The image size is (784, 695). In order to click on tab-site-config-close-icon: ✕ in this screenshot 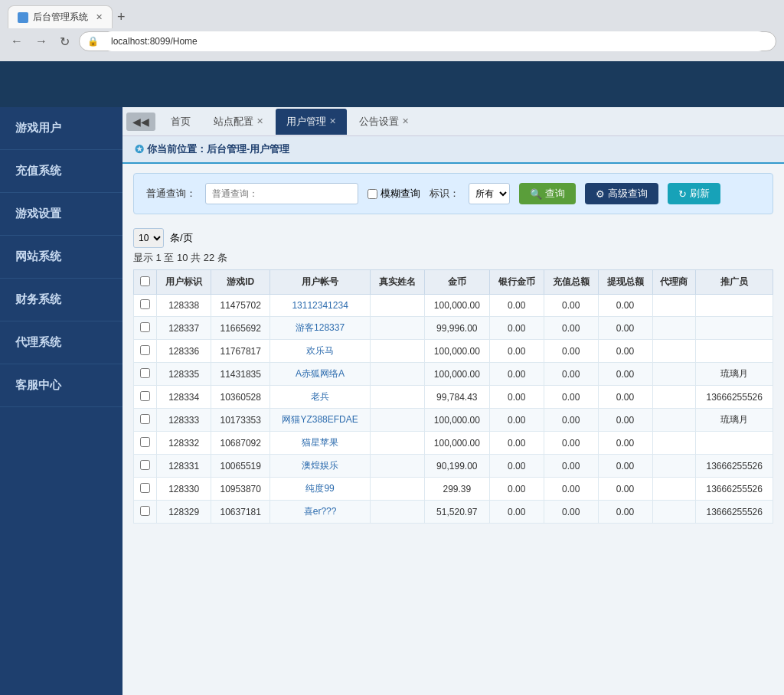, I will do `click(260, 121)`.